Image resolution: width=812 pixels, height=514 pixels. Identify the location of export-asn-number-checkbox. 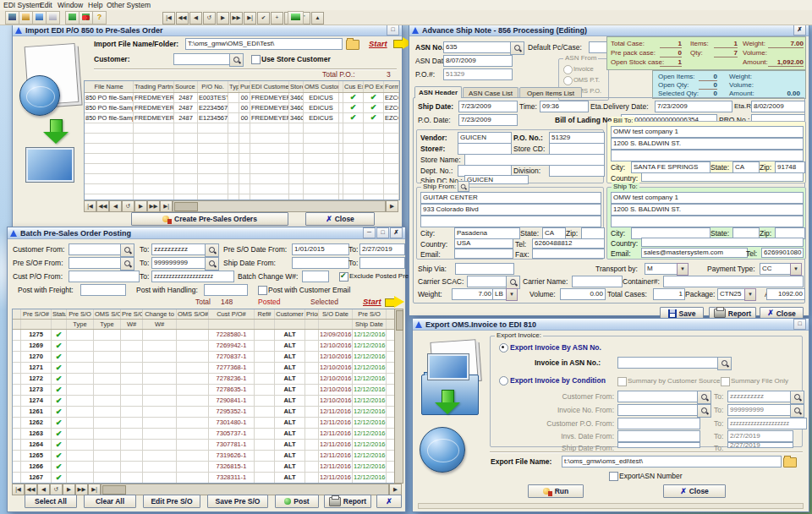
(614, 477).